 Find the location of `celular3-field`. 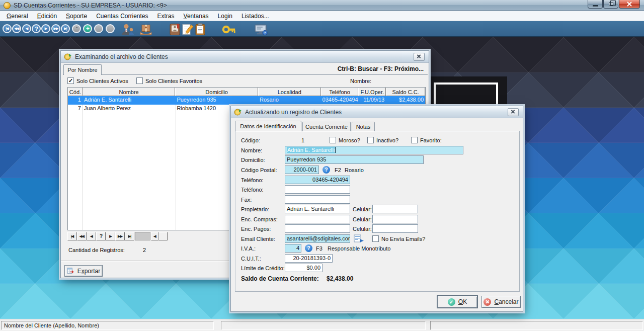

celular3-field is located at coordinates (395, 228).